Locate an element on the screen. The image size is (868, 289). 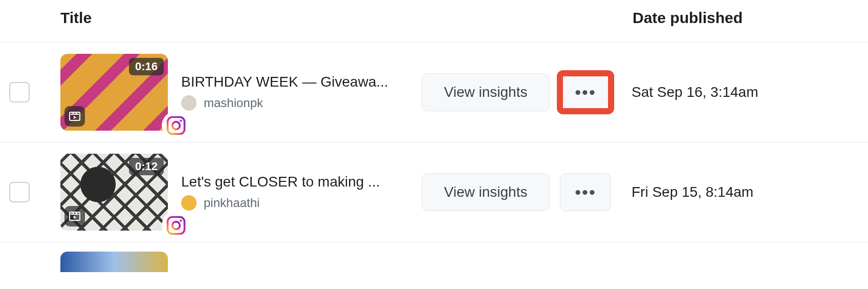
video-duration-badge: 0:12 is located at coordinates (146, 167).